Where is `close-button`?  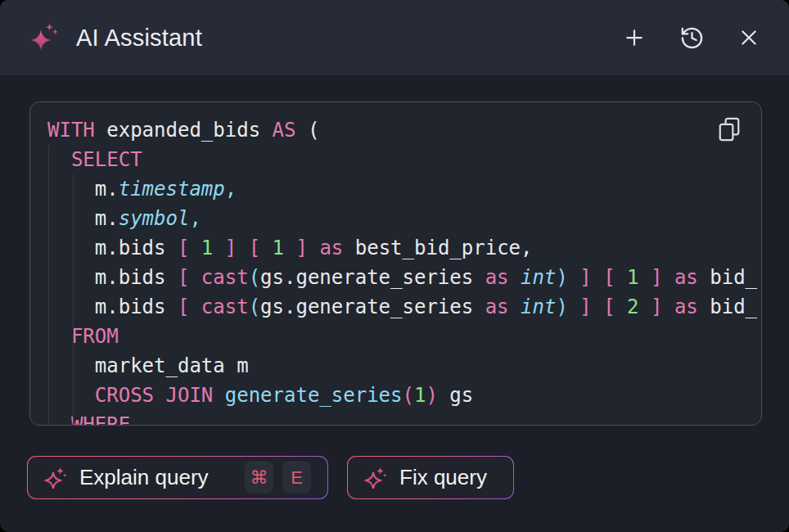 close-button is located at coordinates (749, 38).